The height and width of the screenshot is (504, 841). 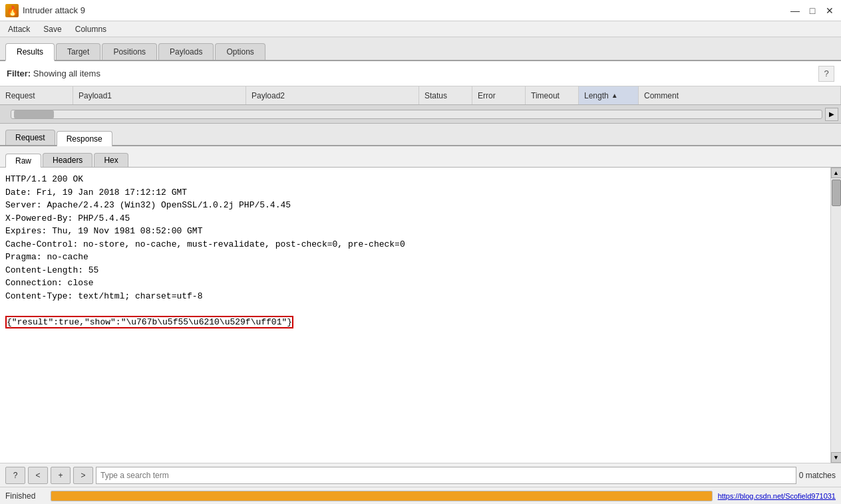 What do you see at coordinates (446, 475) in the screenshot?
I see `search-input` at bounding box center [446, 475].